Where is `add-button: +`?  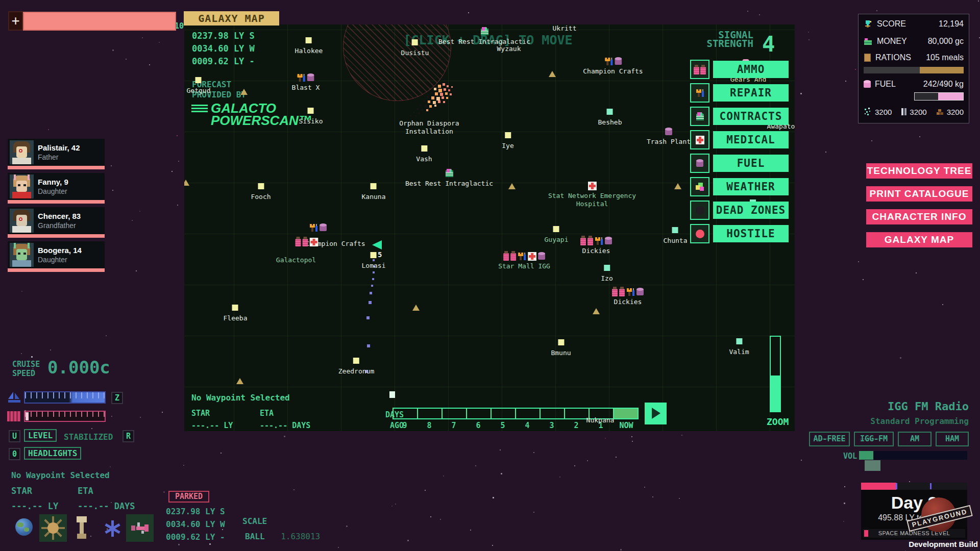 add-button: + is located at coordinates (15, 21).